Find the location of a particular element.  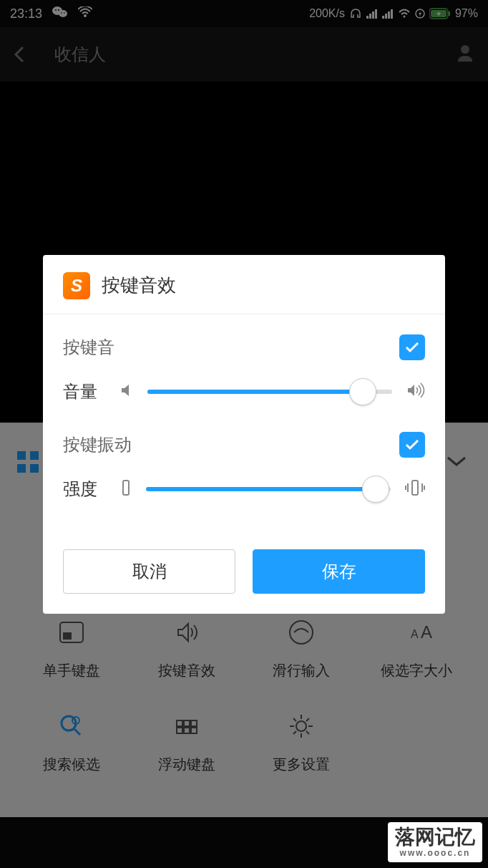

cancel-label: 取消 is located at coordinates (150, 572).